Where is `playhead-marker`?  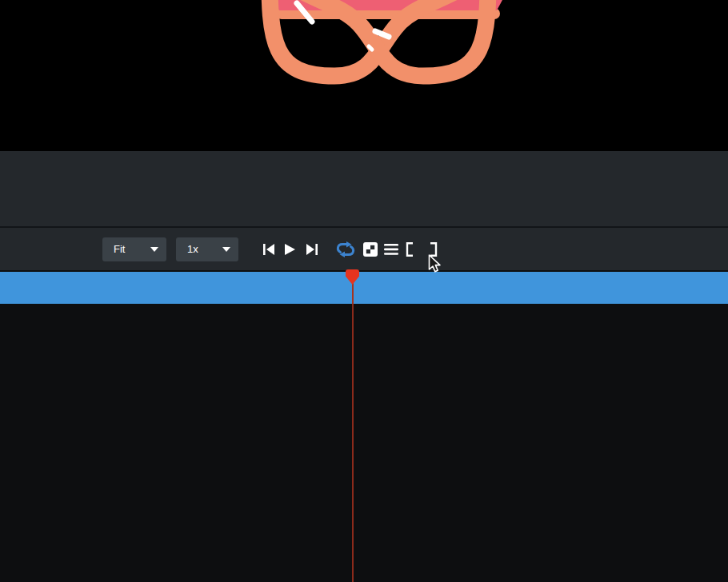
playhead-marker is located at coordinates (352, 277).